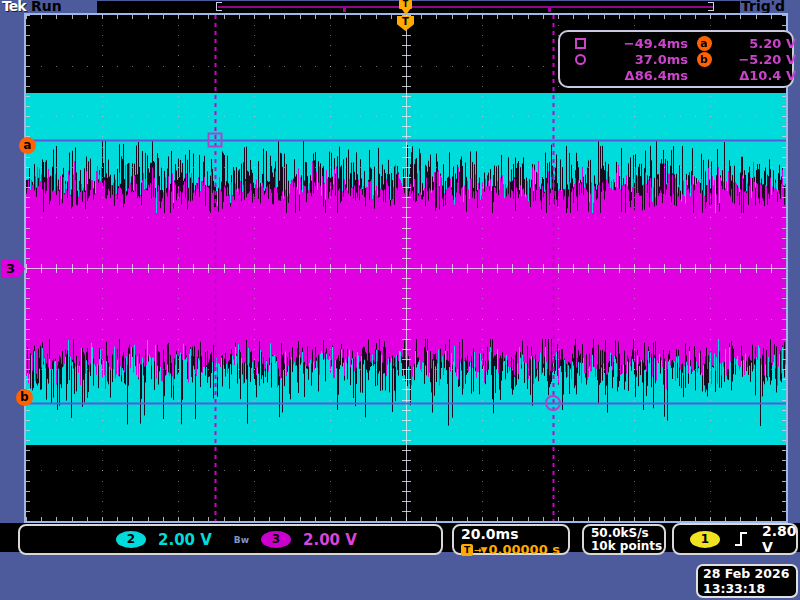  What do you see at coordinates (550, 10) in the screenshot?
I see `record-view-cursor2-mark` at bounding box center [550, 10].